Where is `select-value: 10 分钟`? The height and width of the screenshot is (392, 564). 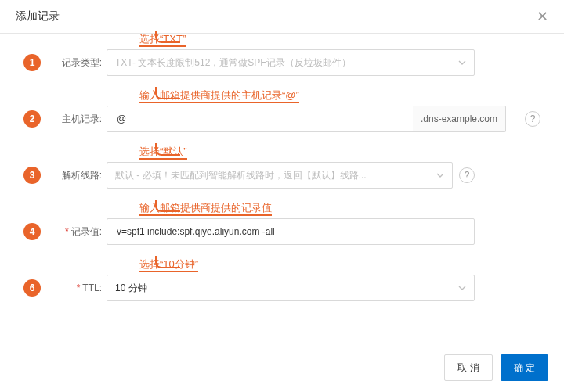
select-value: 10 分钟 is located at coordinates (132, 288).